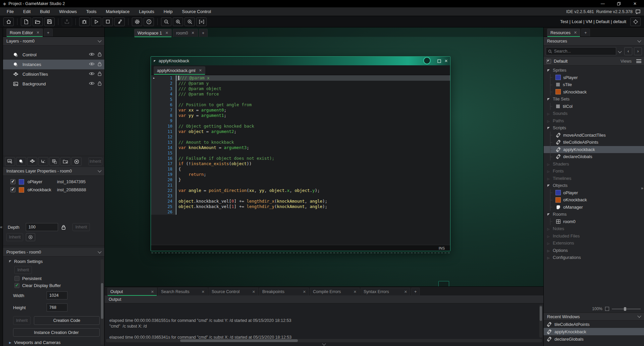 This screenshot has width=644, height=346. I want to click on maximize-window-icon, so click(439, 61).